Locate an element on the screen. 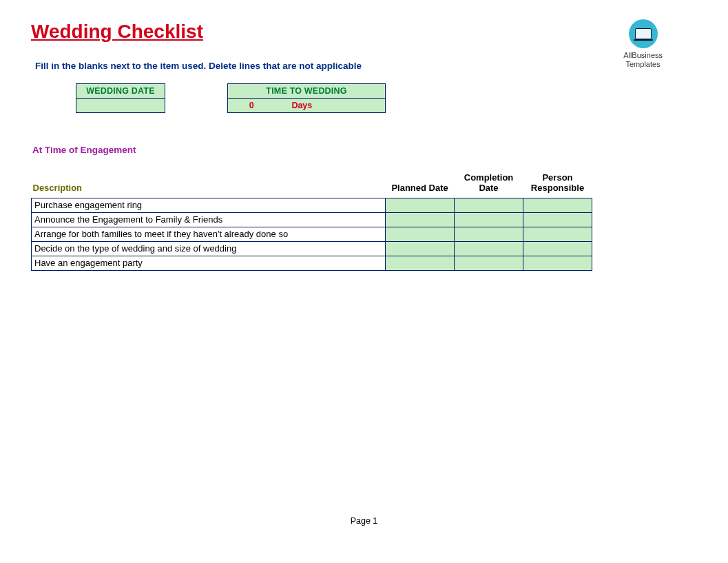 The height and width of the screenshot is (563, 728). table-row: Decide on the type of wedding and size o… is located at coordinates (312, 248).